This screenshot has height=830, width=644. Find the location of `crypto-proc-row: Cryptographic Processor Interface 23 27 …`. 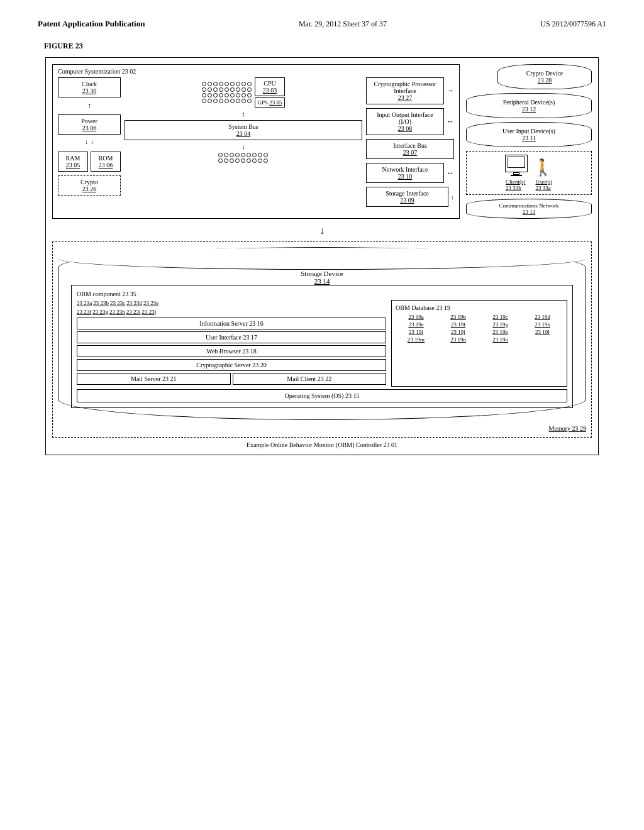

crypto-proc-row: Cryptographic Processor Interface 23 27 … is located at coordinates (410, 91).